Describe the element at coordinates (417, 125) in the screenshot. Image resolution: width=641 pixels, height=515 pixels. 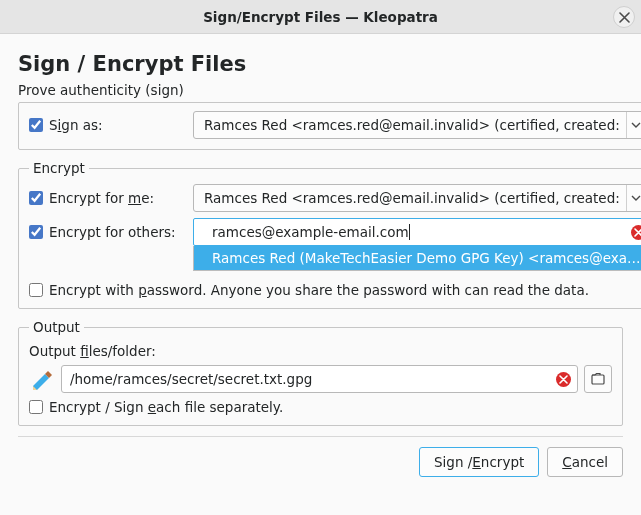
I see `sign-as-combobox: Ramces Red <ramces.red@email.invalid> (c…` at that location.